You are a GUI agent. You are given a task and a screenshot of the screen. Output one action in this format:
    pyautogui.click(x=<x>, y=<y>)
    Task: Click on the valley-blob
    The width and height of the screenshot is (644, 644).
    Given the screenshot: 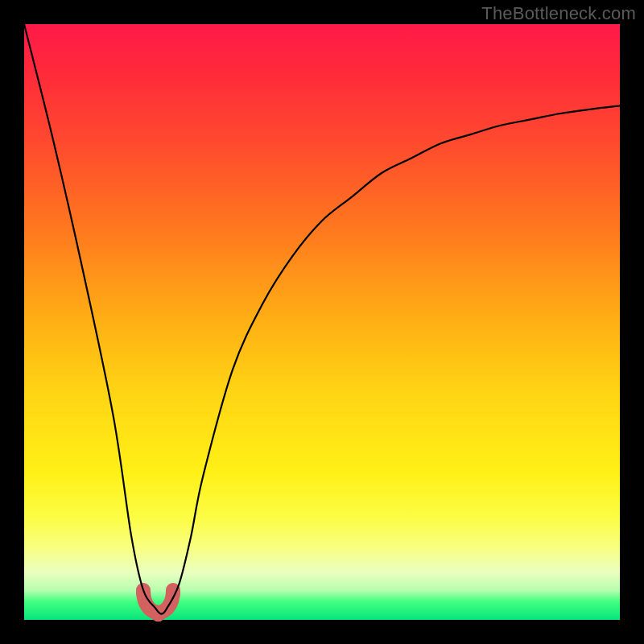 What is the action you would take?
    pyautogui.click(x=158, y=604)
    